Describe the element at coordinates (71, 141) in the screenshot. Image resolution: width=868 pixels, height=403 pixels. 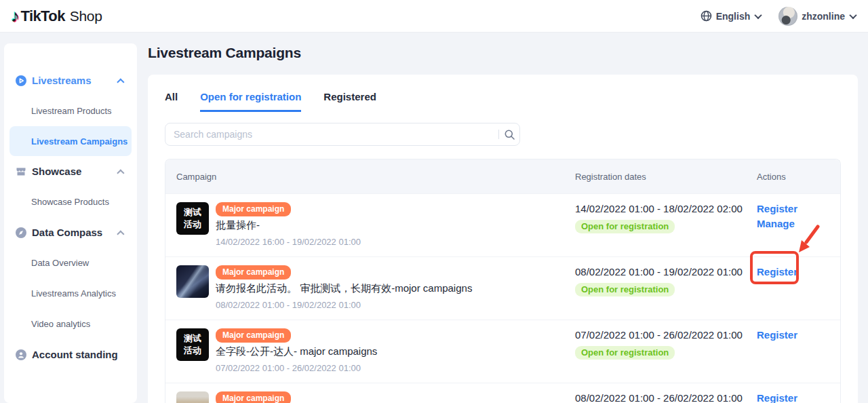
I see `sidebar-item-livestream-campaigns: Livestream Campaigns` at that location.